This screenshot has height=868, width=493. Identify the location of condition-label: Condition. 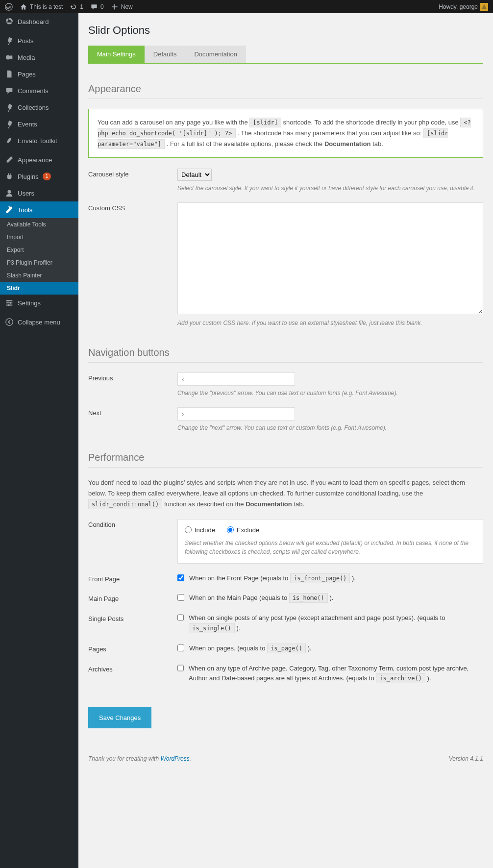
(133, 541).